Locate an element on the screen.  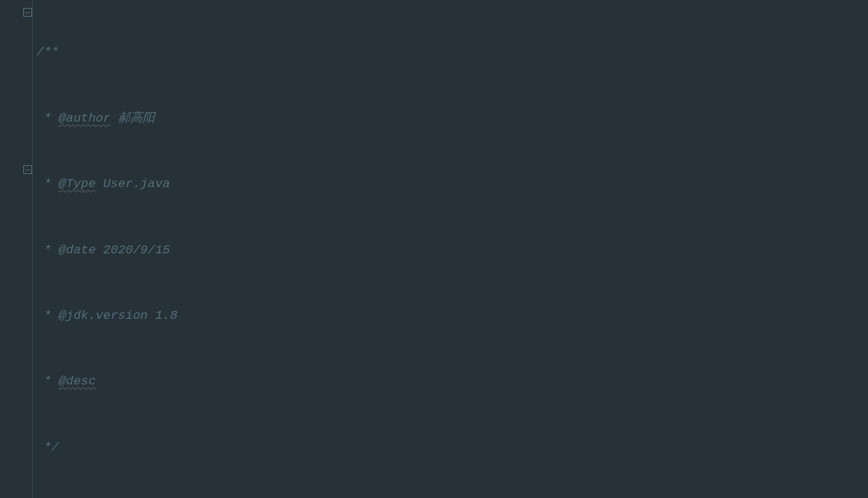
code-line: /** is located at coordinates (453, 52).